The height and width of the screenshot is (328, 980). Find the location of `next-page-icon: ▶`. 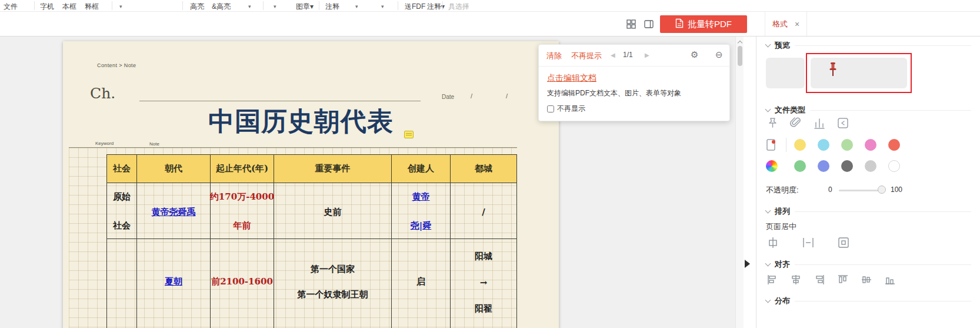

next-page-icon: ▶ is located at coordinates (647, 55).